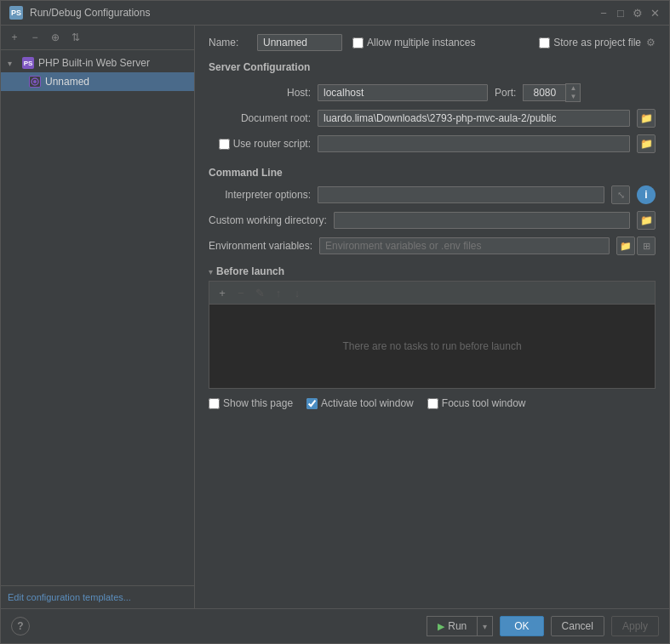  What do you see at coordinates (457, 626) in the screenshot?
I see `run-label: Run` at bounding box center [457, 626].